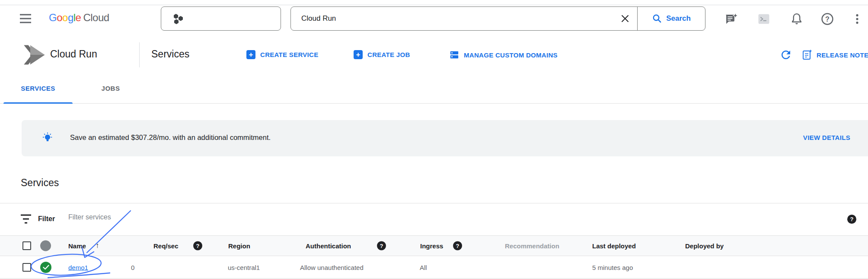  I want to click on table-help-icon: ?, so click(852, 219).